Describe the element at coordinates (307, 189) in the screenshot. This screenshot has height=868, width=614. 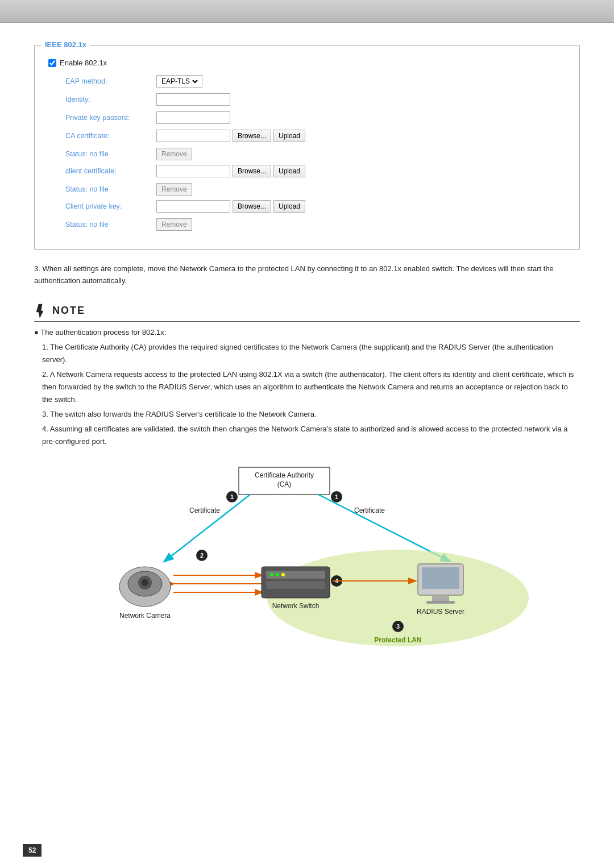
I see `client-status-row: Status: no file Remove` at that location.